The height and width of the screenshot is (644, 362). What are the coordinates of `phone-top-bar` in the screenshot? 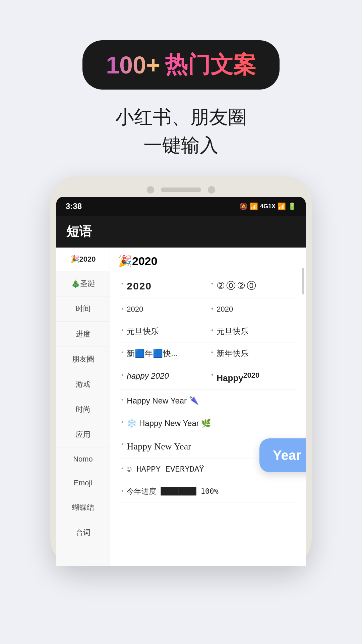 It's located at (181, 190).